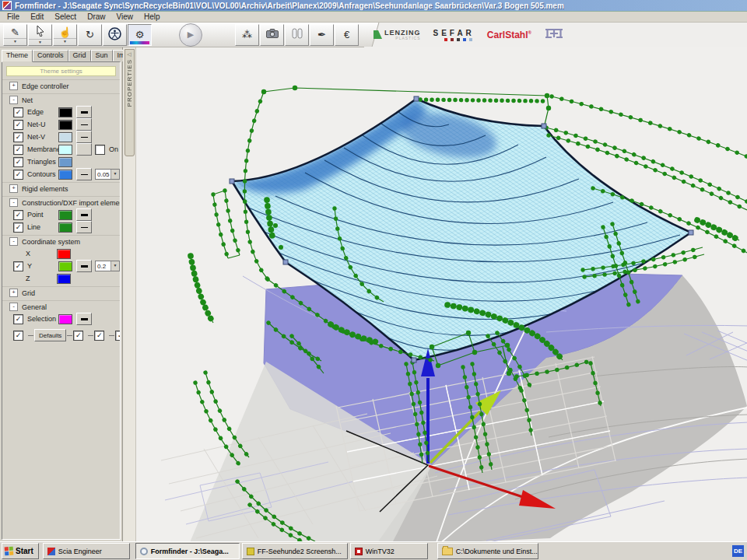 The width and height of the screenshot is (747, 560). What do you see at coordinates (96, 17) in the screenshot?
I see `menu-draw: Draw` at bounding box center [96, 17].